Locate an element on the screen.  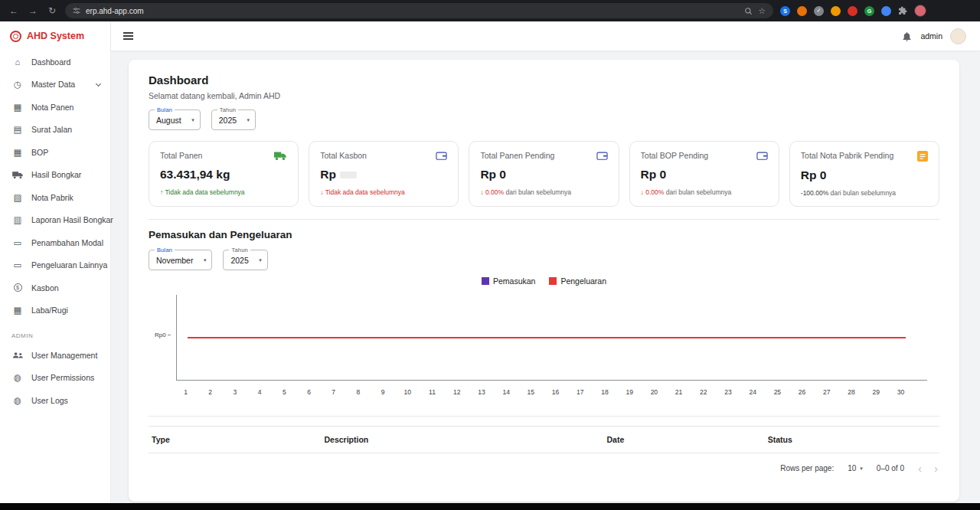
extension-gray-check-icon: ✓ is located at coordinates (819, 11).